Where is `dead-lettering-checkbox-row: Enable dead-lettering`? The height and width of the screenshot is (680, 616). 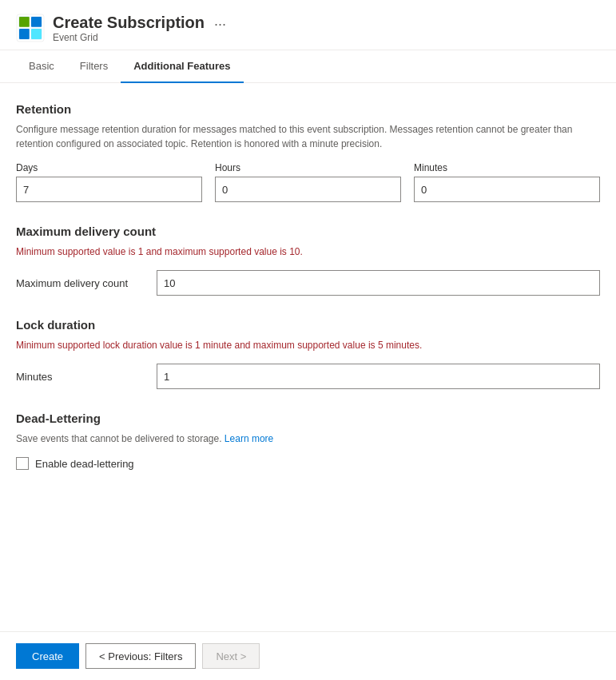
dead-lettering-checkbox-row: Enable dead-lettering is located at coordinates (308, 463).